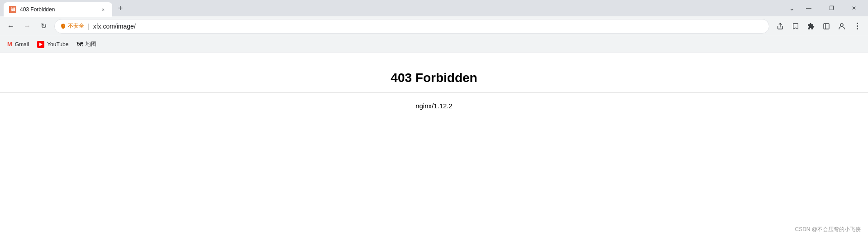 The image size is (868, 237). I want to click on tab-title: 403 Forbidden, so click(58, 10).